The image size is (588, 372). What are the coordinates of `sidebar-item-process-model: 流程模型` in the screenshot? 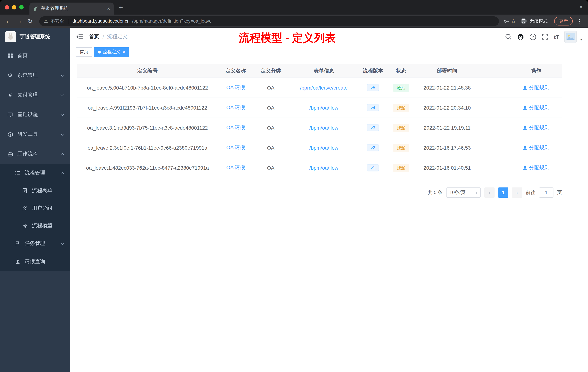 It's located at (35, 226).